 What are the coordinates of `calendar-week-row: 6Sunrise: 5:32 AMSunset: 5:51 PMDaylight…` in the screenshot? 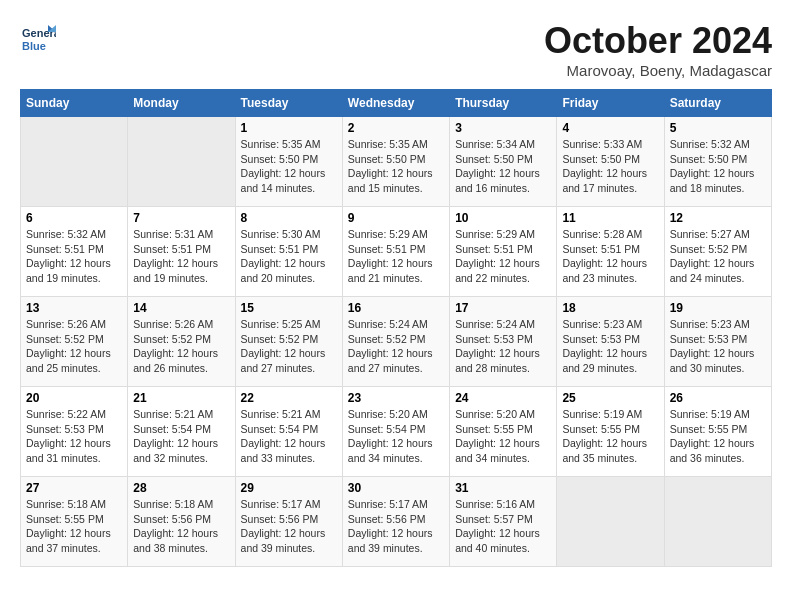 It's located at (396, 252).